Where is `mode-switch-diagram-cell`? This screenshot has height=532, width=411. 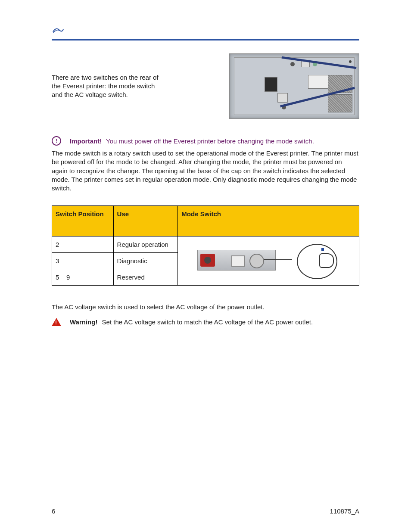 mode-switch-diagram-cell is located at coordinates (269, 261).